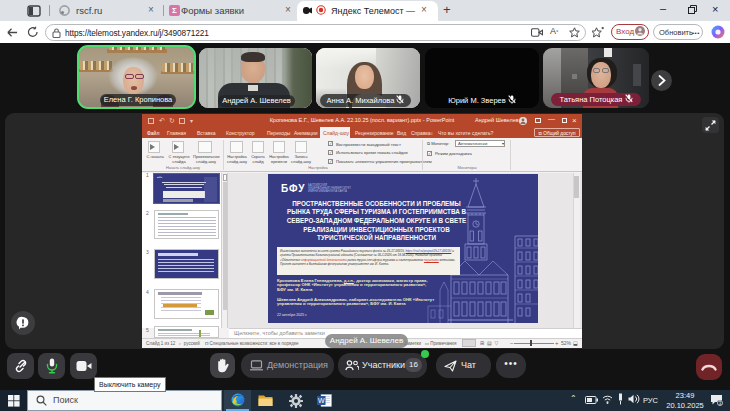 The height and width of the screenshot is (411, 730). I want to click on svg-text: W, so click(322, 400).